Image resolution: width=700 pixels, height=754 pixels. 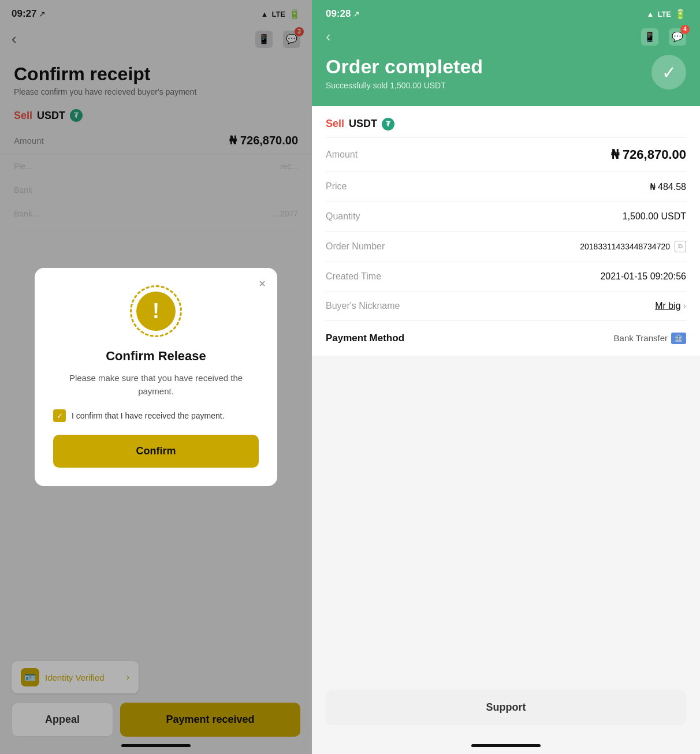 What do you see at coordinates (677, 37) in the screenshot?
I see `chat-icon-wrap-right: 💬 4` at bounding box center [677, 37].